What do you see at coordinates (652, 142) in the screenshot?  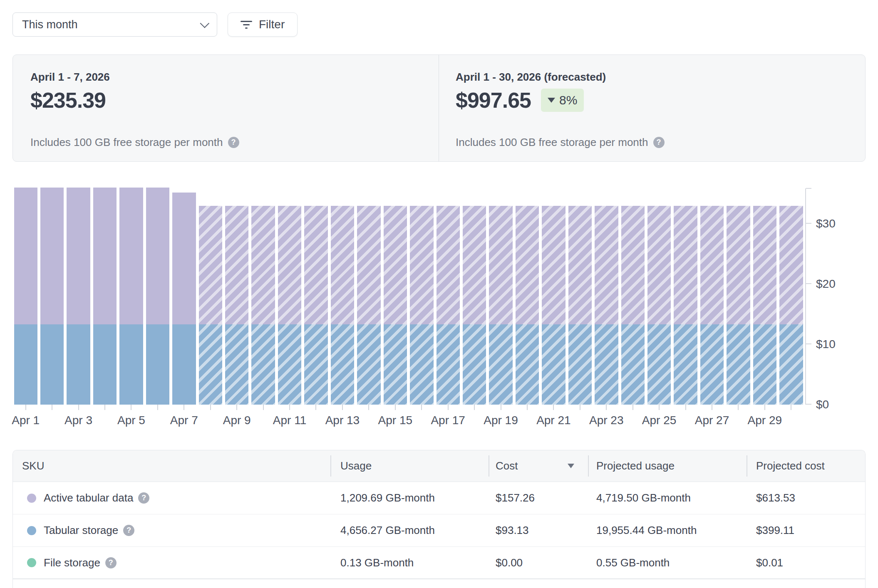 I see `forecast-note: Includes 100 GB free storage per month ?` at bounding box center [652, 142].